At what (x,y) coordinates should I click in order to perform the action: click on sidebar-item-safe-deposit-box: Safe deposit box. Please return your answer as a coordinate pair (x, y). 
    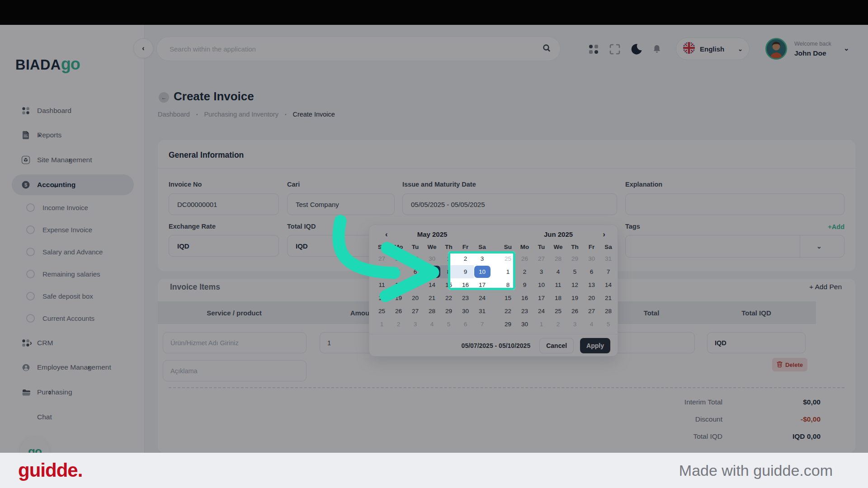
    Looking at the image, I should click on (72, 296).